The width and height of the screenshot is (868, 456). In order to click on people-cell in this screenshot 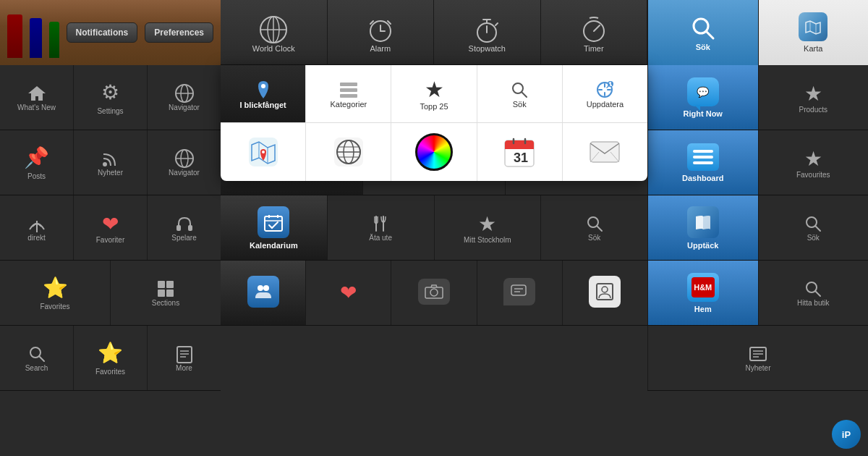, I will do `click(263, 292)`.